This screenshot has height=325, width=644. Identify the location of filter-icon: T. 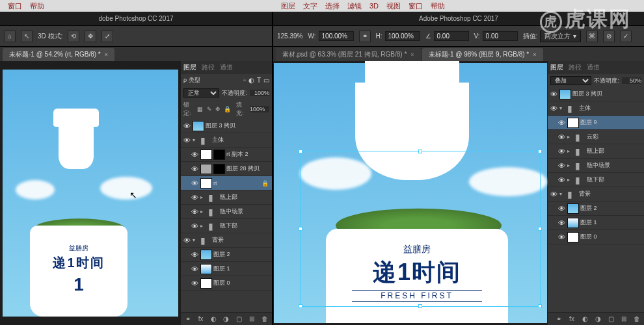
(259, 81).